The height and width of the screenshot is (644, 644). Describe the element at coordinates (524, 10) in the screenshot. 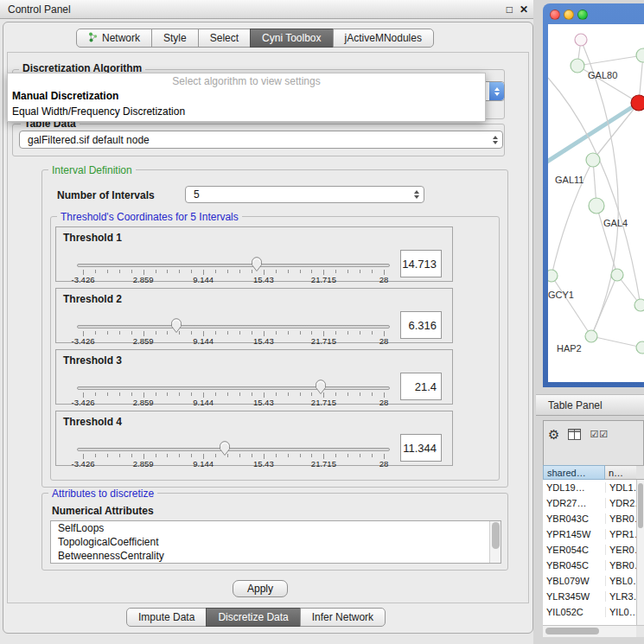

I see `close-icon: ✕` at that location.